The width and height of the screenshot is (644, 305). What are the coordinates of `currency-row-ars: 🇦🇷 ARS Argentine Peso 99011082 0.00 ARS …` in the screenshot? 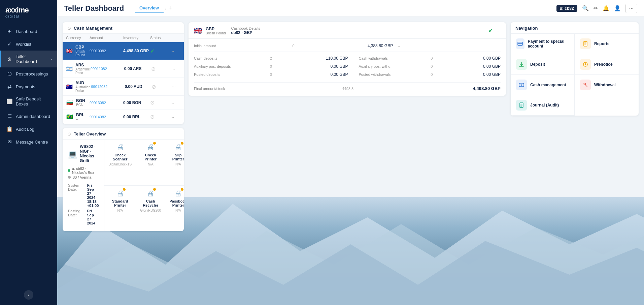 It's located at (123, 69).